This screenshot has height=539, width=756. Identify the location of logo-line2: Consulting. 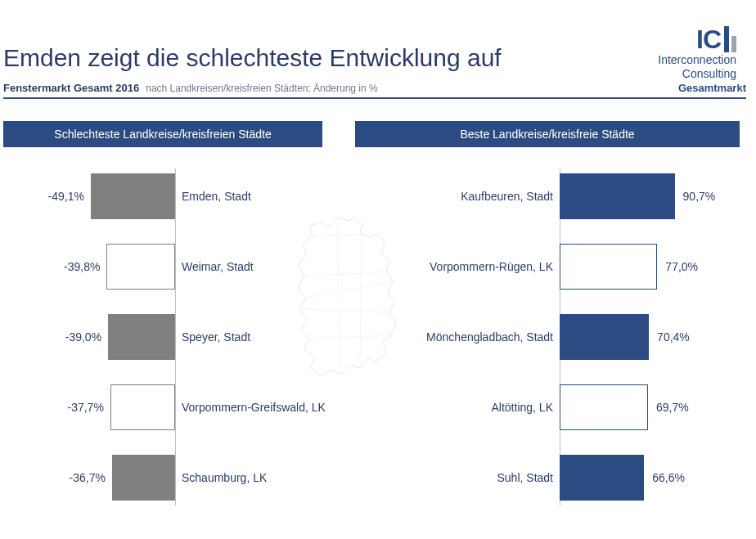
(709, 74).